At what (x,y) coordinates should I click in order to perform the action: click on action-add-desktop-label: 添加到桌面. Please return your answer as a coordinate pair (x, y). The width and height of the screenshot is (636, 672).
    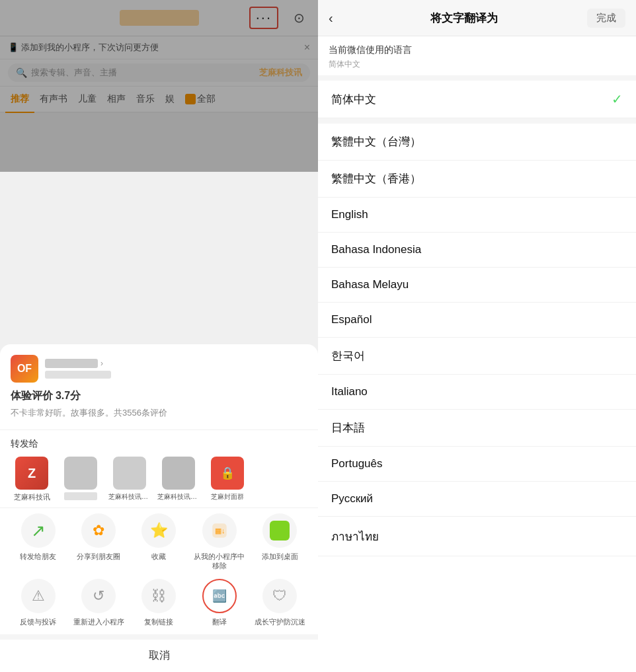
    Looking at the image, I should click on (280, 556).